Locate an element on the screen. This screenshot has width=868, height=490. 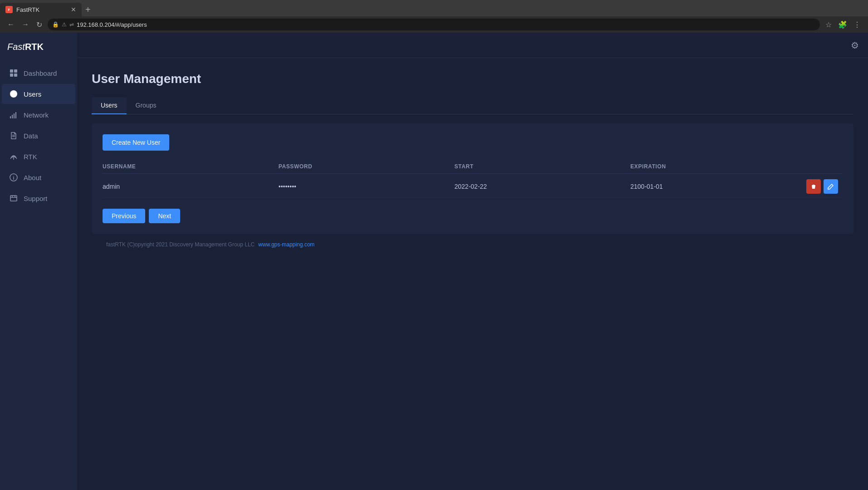
app-footer: fastRTK (C)opyright 2021 Discovery Manag… is located at coordinates (473, 245).